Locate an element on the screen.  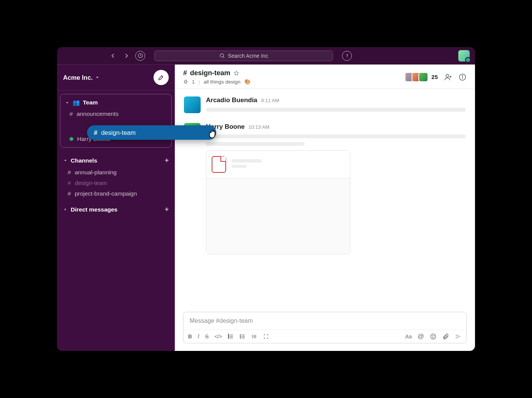
chevron-down-icon is located at coordinates (97, 77).